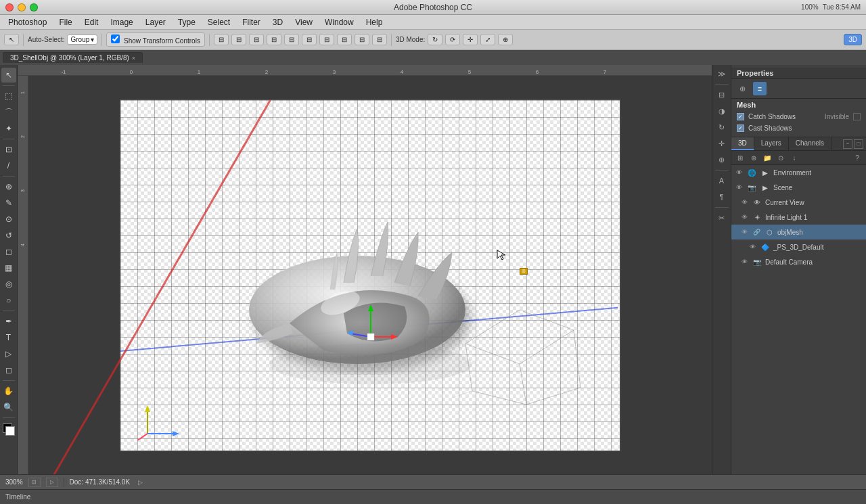  Describe the element at coordinates (9, 284) in the screenshot. I see `blur-tool: ◎` at that location.